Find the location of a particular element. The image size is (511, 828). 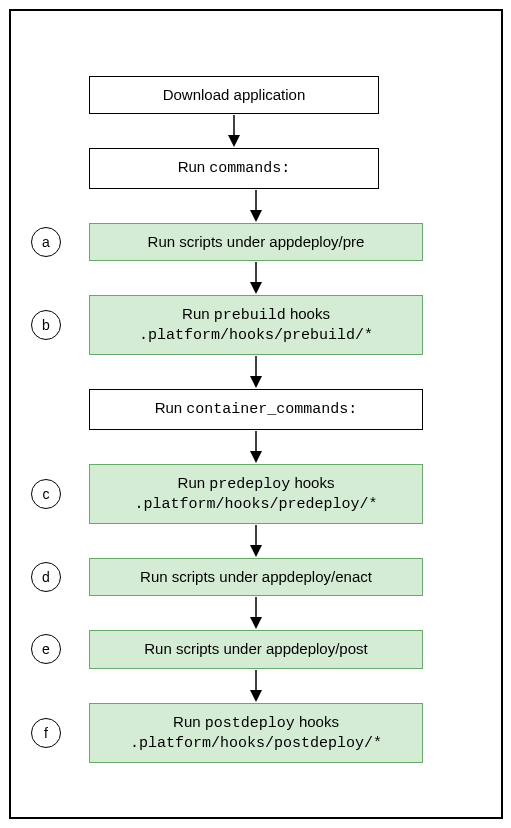

step-marker: c is located at coordinates (46, 494).